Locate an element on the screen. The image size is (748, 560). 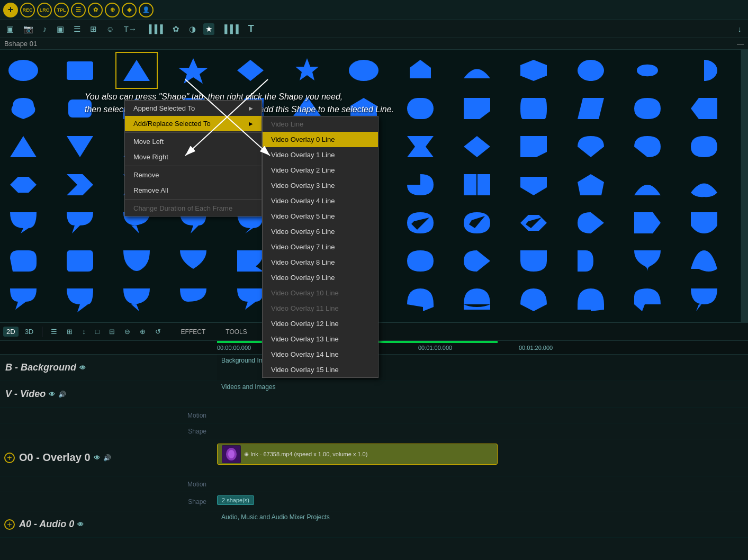
video-overlay-14-line: Video Overlay 14 Line is located at coordinates (320, 355).